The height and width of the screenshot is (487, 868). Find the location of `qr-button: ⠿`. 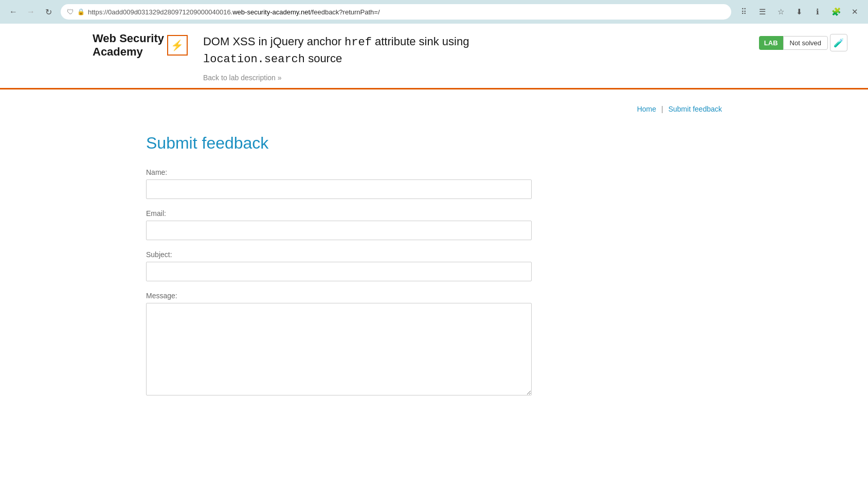

qr-button: ⠿ is located at coordinates (744, 12).